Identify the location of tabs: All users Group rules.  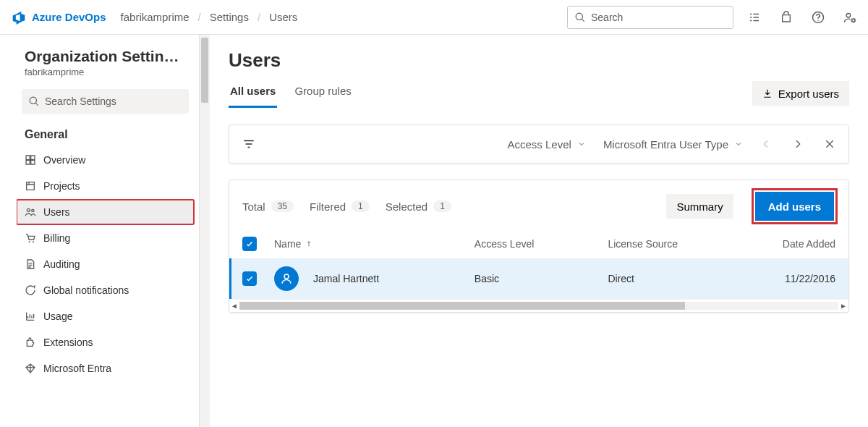
(291, 93).